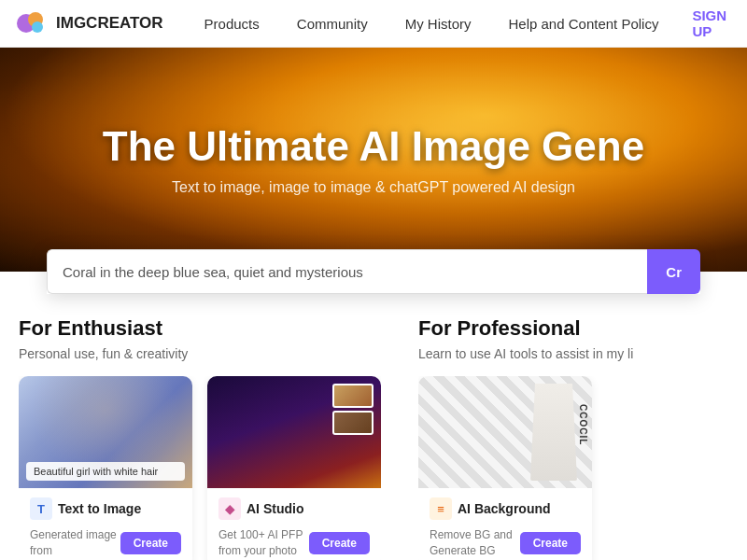  What do you see at coordinates (551, 543) in the screenshot?
I see `card-create-btn-3: Create` at bounding box center [551, 543].